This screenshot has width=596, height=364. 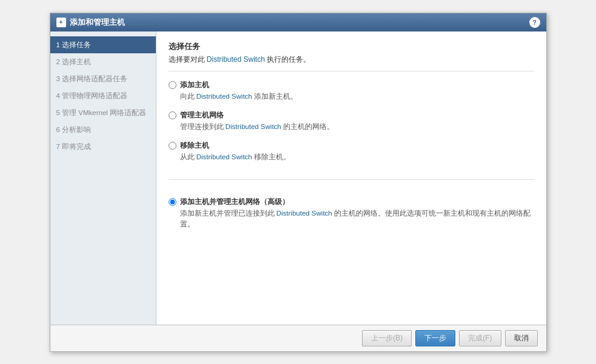 What do you see at coordinates (103, 130) in the screenshot?
I see `sidebar-item-step6: 6 分析影响` at bounding box center [103, 130].